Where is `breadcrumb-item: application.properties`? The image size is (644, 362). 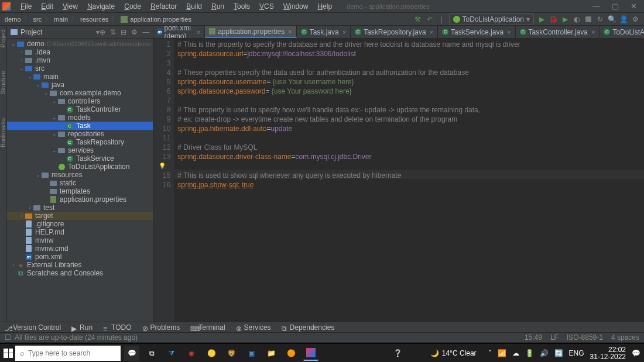
breadcrumb-item: application.properties is located at coordinates (160, 19).